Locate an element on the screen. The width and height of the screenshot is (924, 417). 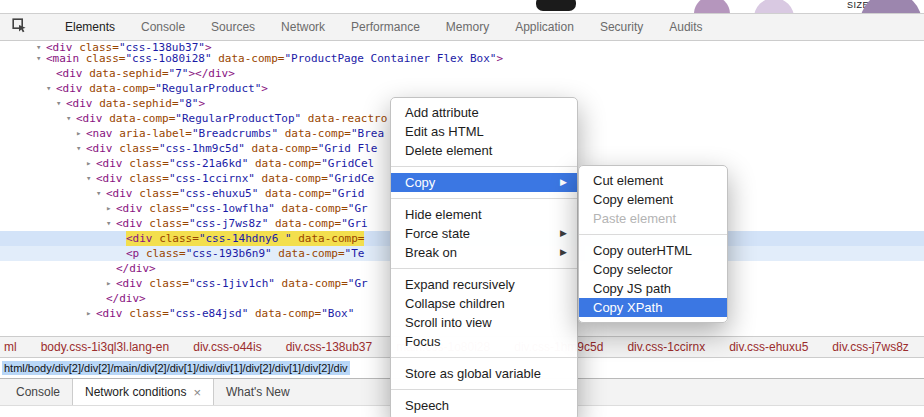
tree-row: ▾<div class="css-138ub37"> is located at coordinates (462, 47).